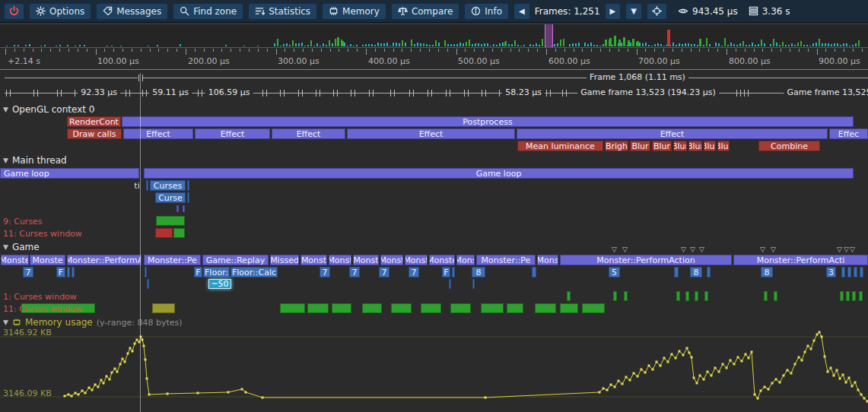 This screenshot has height=412, width=868. Describe the element at coordinates (615, 272) in the screenshot. I see `timeline-zone: 5` at that location.